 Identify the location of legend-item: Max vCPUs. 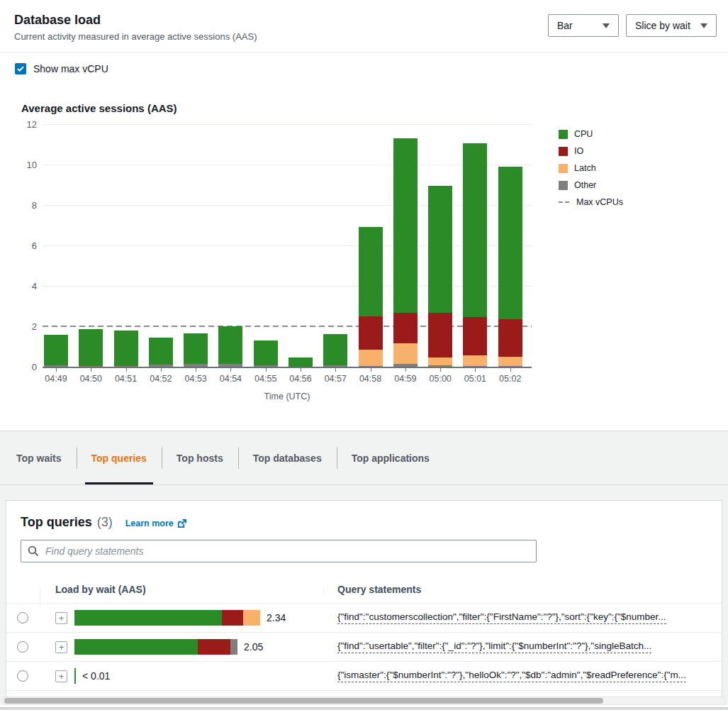
(591, 202).